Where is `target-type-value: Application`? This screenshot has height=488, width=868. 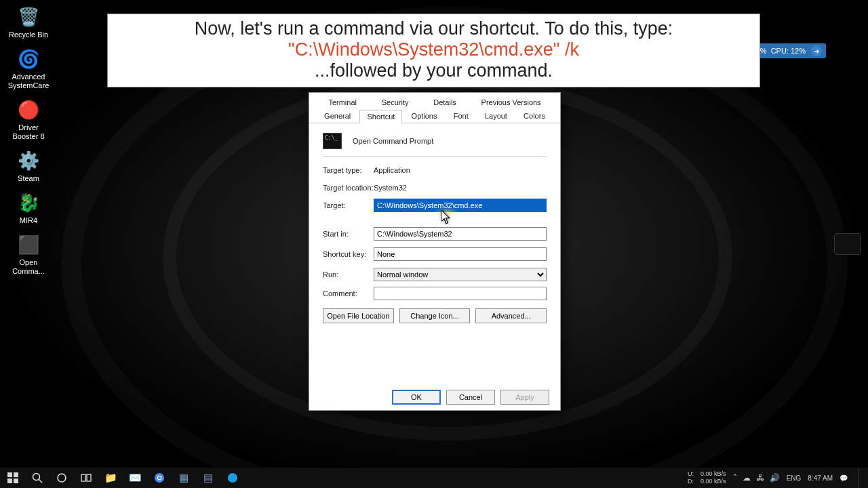
target-type-value: Application is located at coordinates (460, 170).